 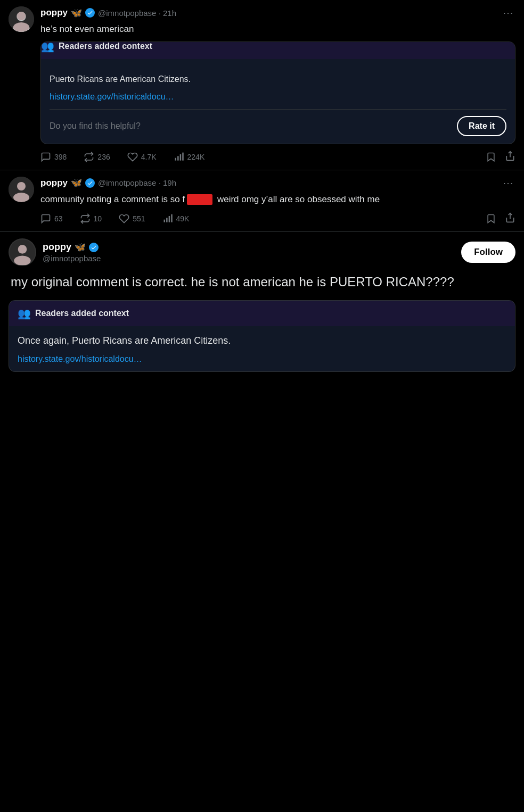 I want to click on note-3-body: Once again, Puerto Ricans are American C…, so click(x=262, y=341).